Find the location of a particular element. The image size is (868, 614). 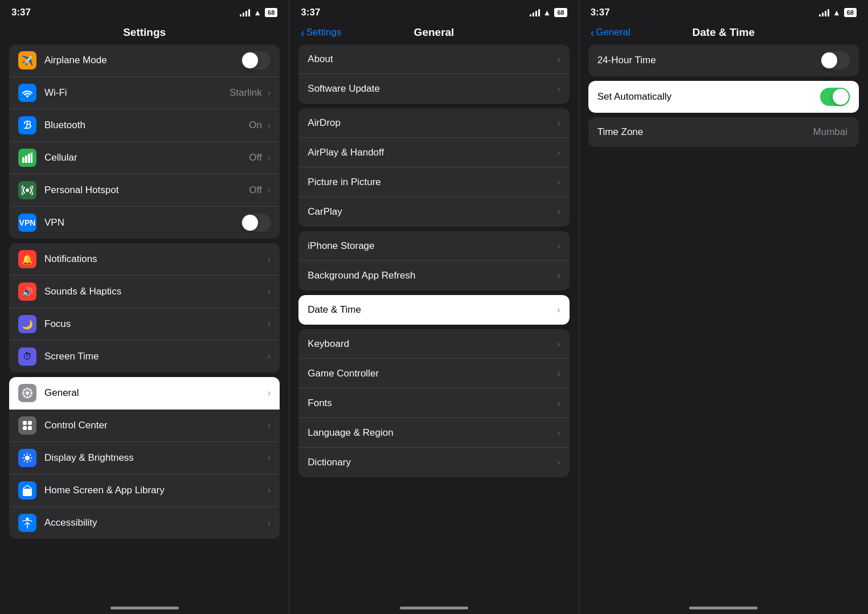

row-label: Sounds & Haptics is located at coordinates (83, 292).